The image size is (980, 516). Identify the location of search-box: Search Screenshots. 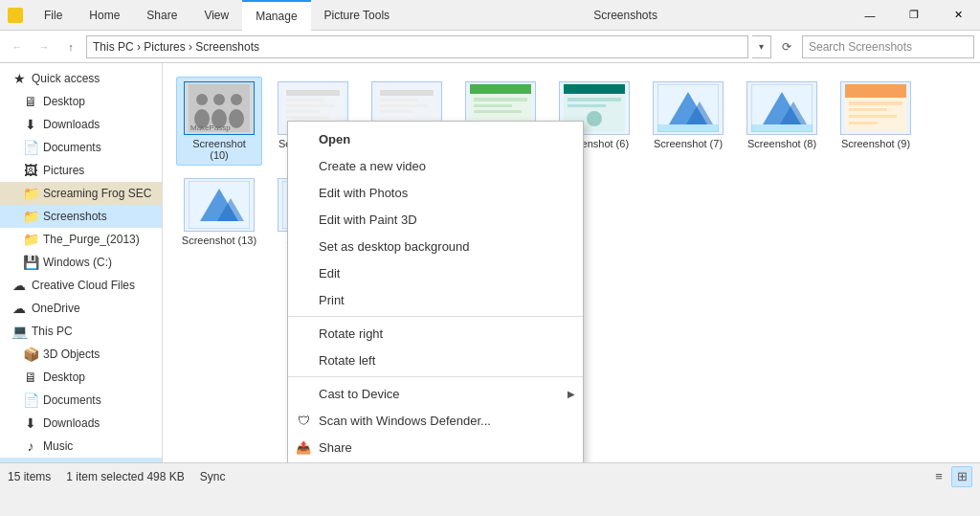
(888, 47).